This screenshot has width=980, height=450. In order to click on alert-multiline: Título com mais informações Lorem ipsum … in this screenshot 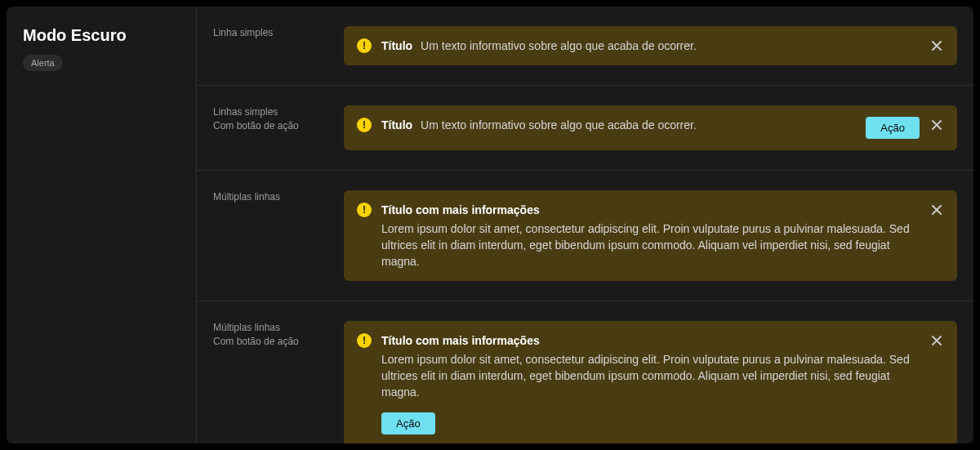, I will do `click(650, 235)`.